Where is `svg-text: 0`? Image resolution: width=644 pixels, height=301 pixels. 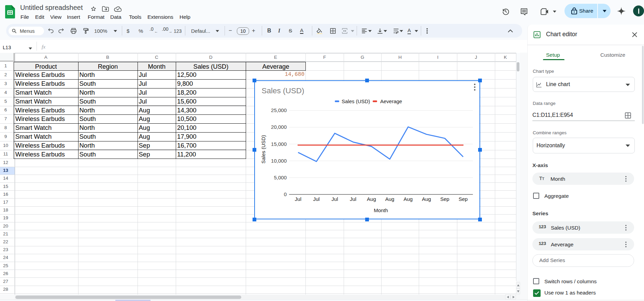
svg-text: 0 is located at coordinates (285, 194).